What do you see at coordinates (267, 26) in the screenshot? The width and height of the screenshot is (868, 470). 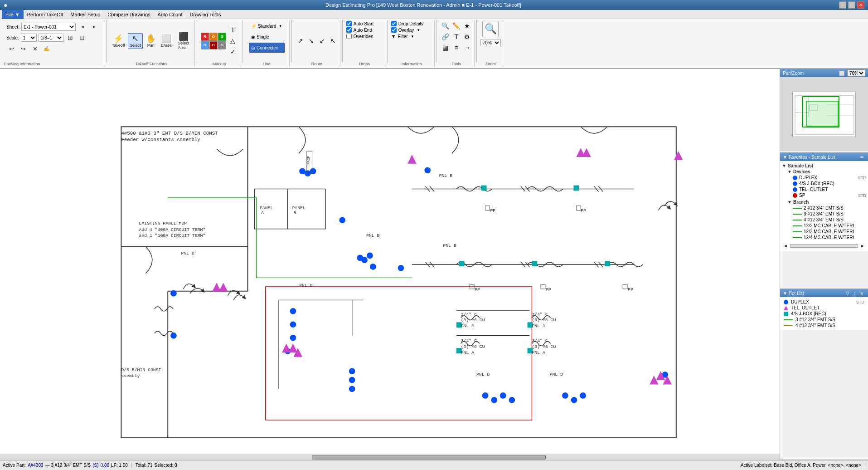 I see `standard-button: ⚡ Standard ▼` at bounding box center [267, 26].